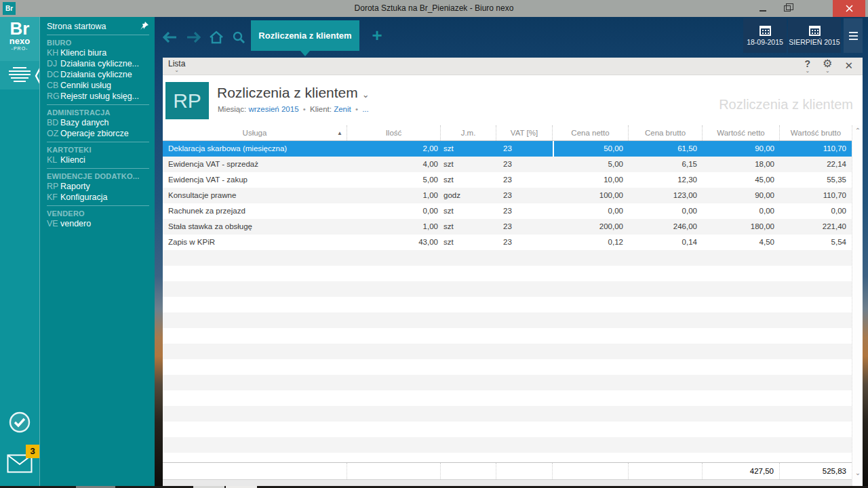  I want to click on panel-menubar: Lista ⌄ ?⌄ ⚙⌄ ✕, so click(513, 66).